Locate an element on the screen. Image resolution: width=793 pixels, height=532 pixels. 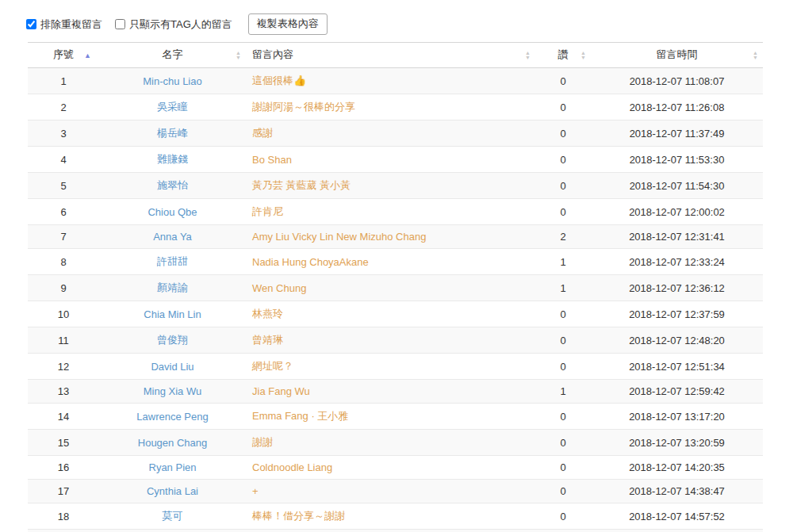
table-row: 15Hougen Chang謝謝02018-12-07 13:20:59 is located at coordinates (395, 442).